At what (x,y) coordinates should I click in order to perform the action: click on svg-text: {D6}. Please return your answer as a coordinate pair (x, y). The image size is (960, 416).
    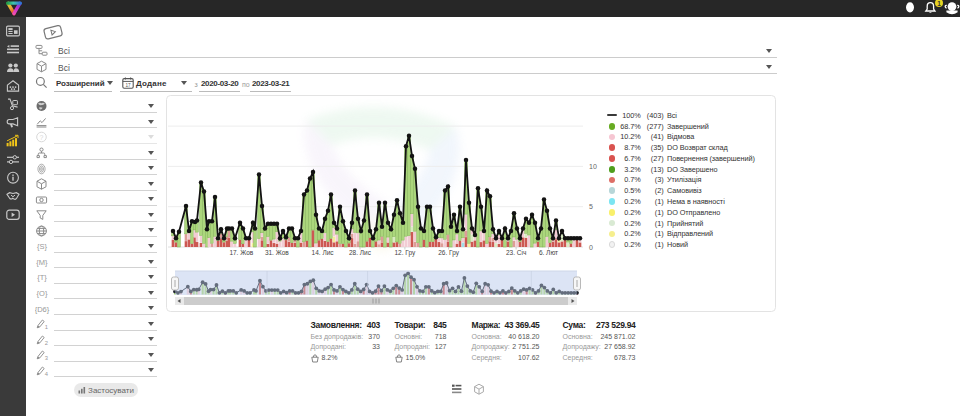
    Looking at the image, I should click on (42, 308).